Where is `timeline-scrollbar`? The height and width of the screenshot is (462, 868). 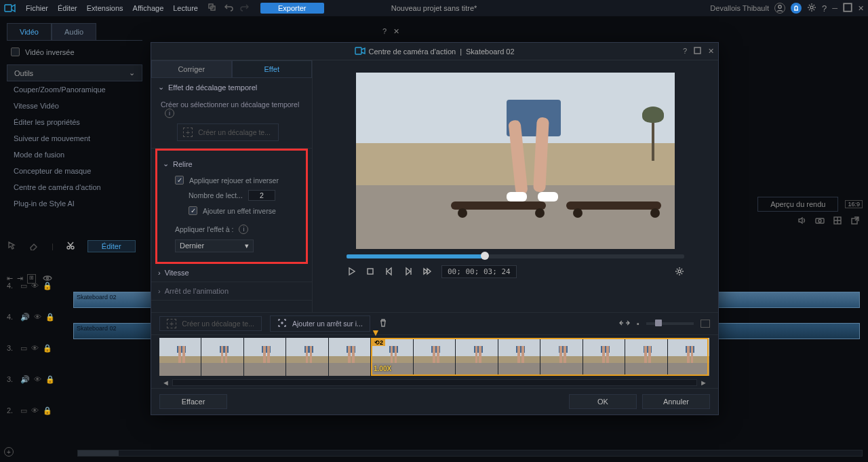
timeline-scrollbar is located at coordinates (470, 453).